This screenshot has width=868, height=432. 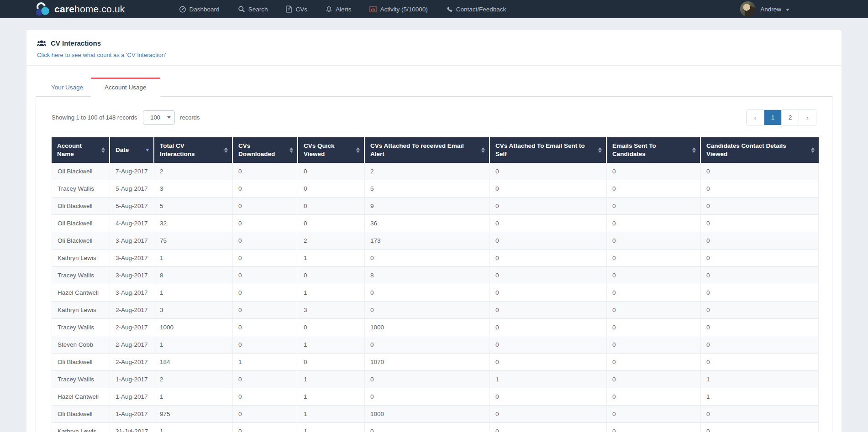 I want to click on nav-label: Activity (5/10000), so click(x=404, y=9).